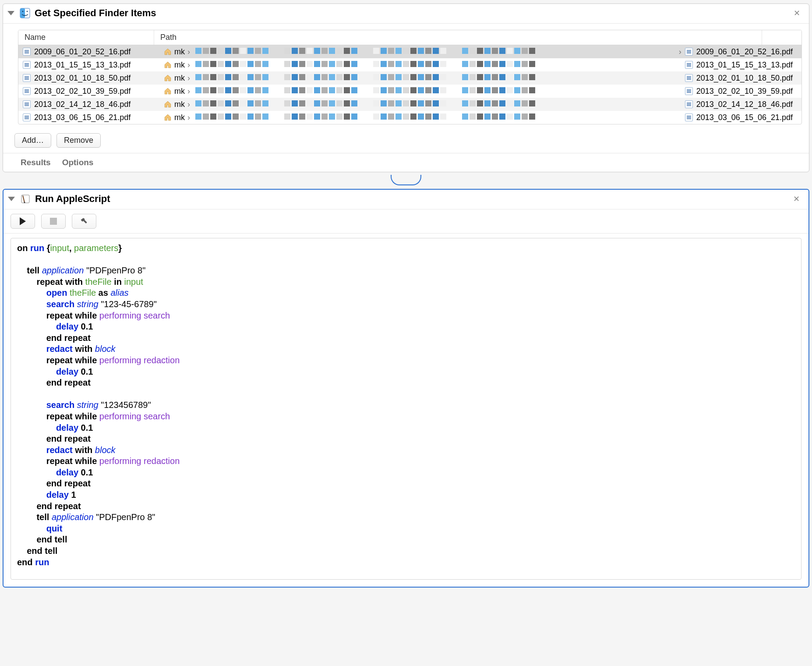 The height and width of the screenshot is (666, 812). What do you see at coordinates (410, 78) in the screenshot?
I see `table-row: 2013_02_01_10_18_50.pdfmk›2013_02_01_10_…` at bounding box center [410, 78].